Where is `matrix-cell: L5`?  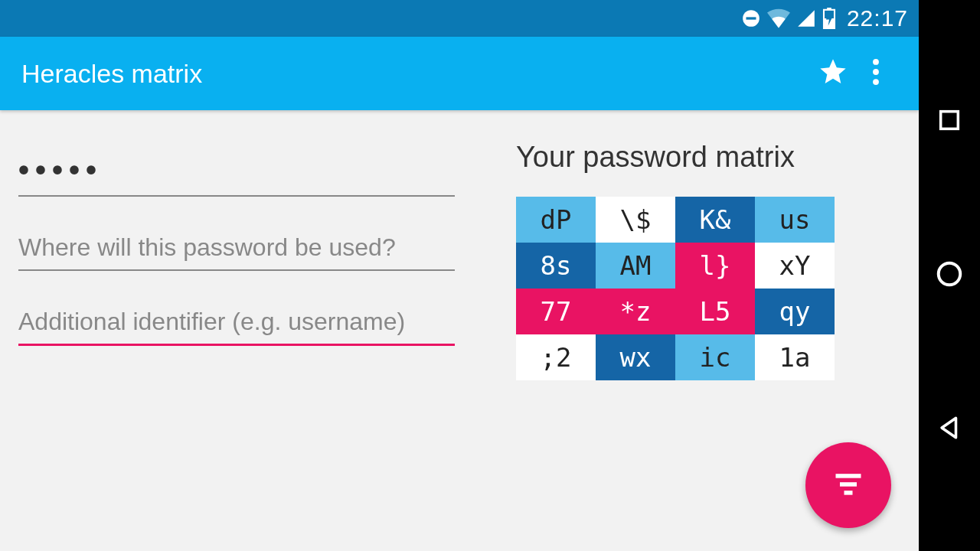 matrix-cell: L5 is located at coordinates (715, 311).